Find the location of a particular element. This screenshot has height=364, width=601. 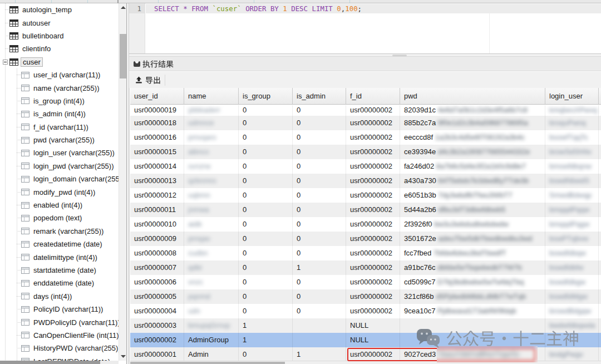

cell-pwd: 885b2c7a 9f0e1d2c3b4a5968778695a is located at coordinates (473, 123).